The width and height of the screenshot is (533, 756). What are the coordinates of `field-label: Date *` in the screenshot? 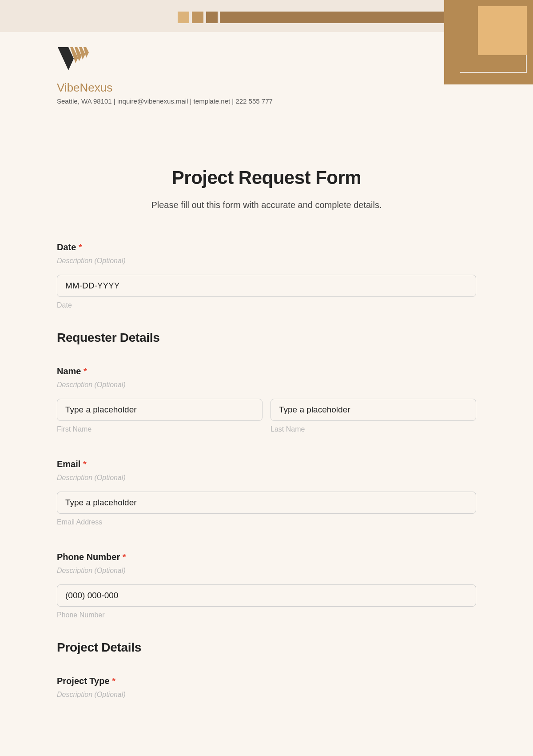 It's located at (266, 247).